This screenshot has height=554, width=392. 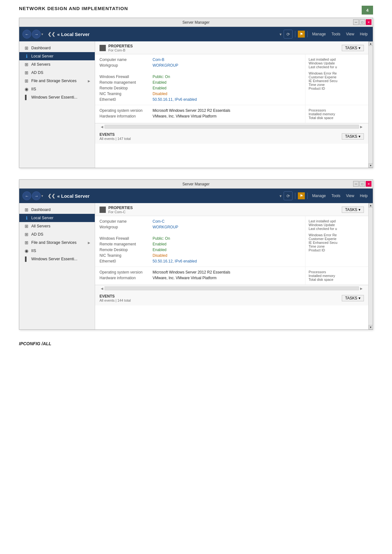 I want to click on dashboard-icon-1: ⊞, so click(x=27, y=48).